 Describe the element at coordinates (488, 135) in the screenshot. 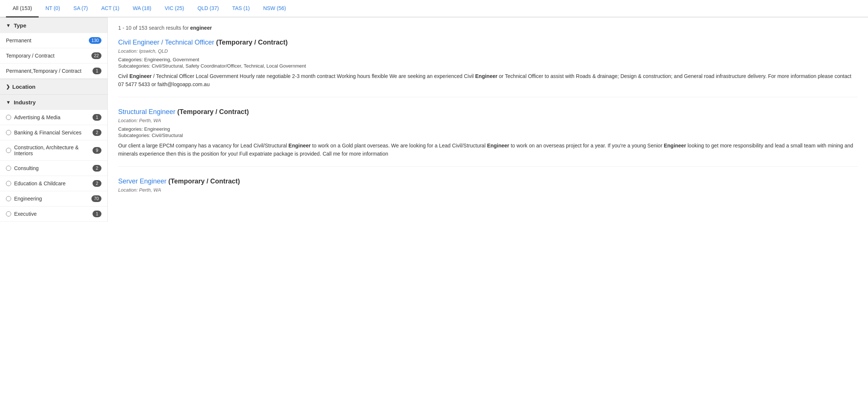

I see `job-subcategories: Subcategories: Civil/Structural` at that location.